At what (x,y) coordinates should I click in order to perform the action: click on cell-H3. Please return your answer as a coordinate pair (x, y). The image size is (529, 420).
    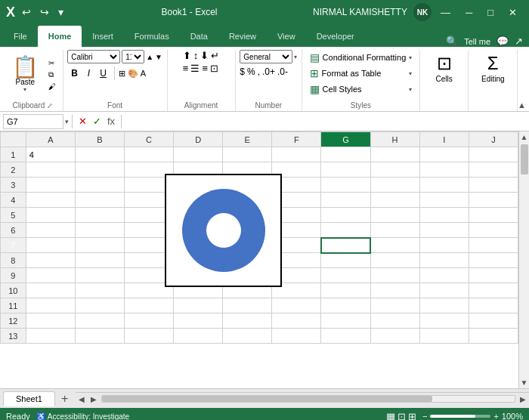
    Looking at the image, I should click on (394, 185).